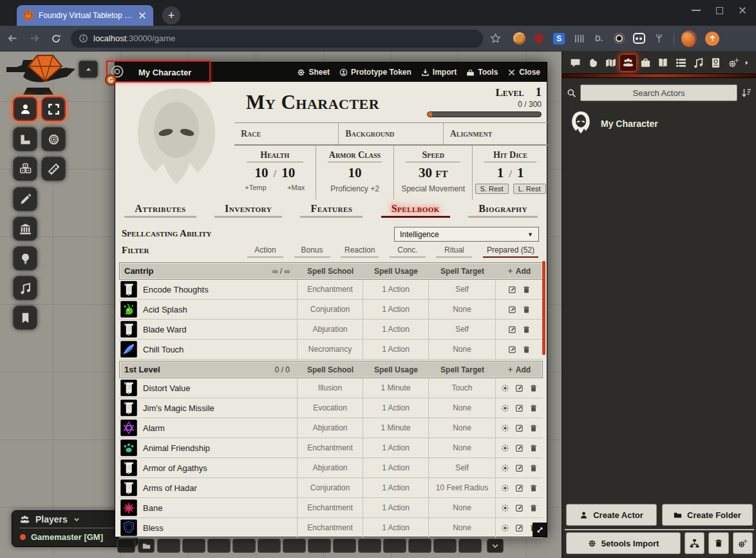  What do you see at coordinates (576, 63) in the screenshot?
I see `tab-chat` at bounding box center [576, 63].